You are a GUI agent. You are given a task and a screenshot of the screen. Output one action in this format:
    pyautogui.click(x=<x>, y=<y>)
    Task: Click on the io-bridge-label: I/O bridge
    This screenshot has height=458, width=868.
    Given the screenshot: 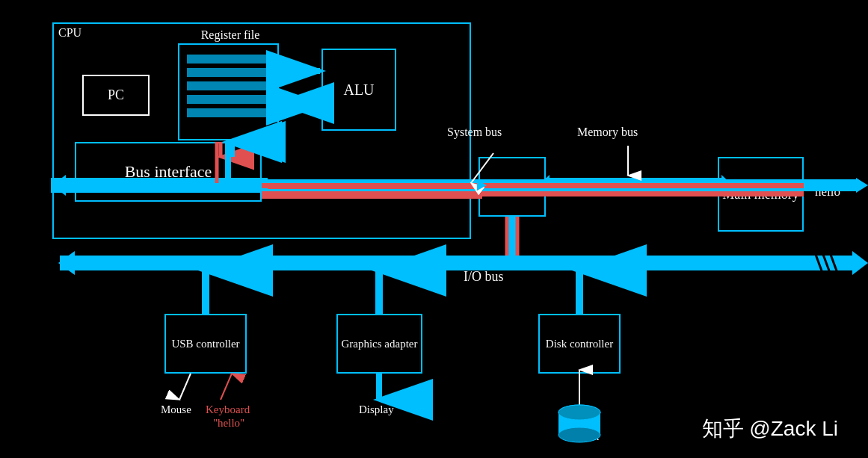 What is the action you would take?
    pyautogui.click(x=512, y=187)
    